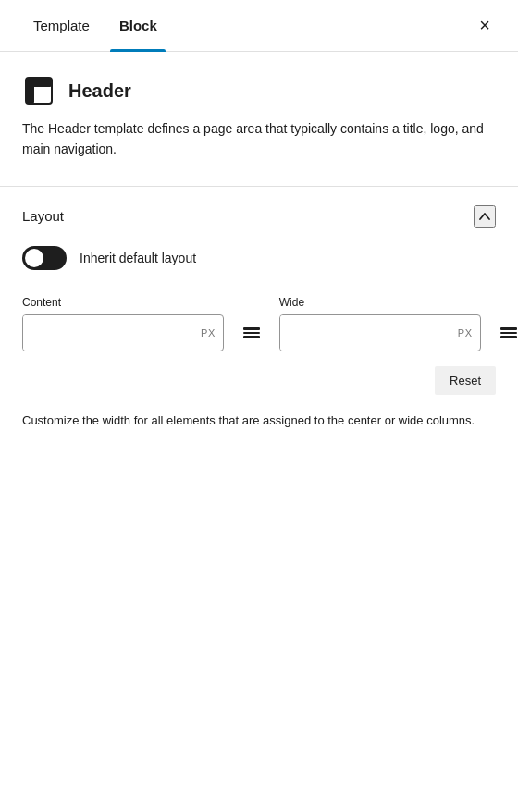  Describe the element at coordinates (39, 91) in the screenshot. I see `layout-icon` at that location.